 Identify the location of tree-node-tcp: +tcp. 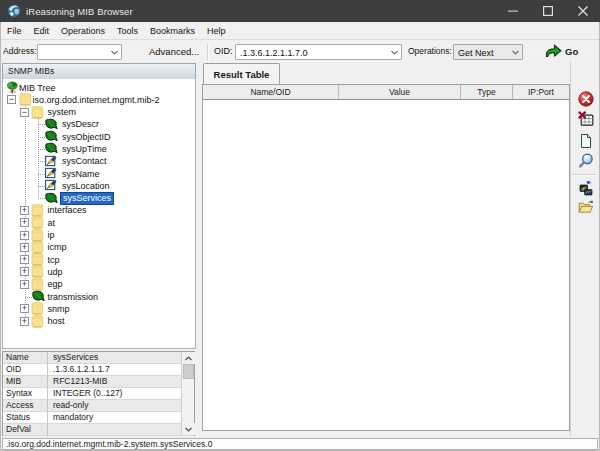
(99, 259).